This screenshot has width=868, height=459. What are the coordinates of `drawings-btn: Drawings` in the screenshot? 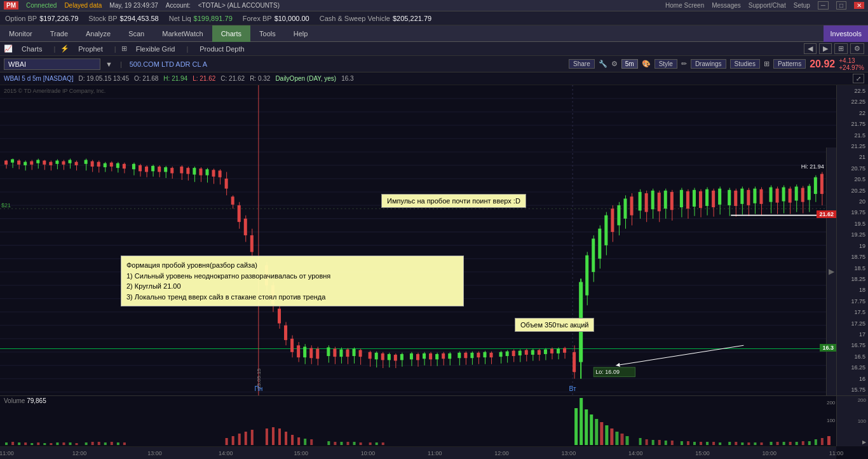 It's located at (709, 64).